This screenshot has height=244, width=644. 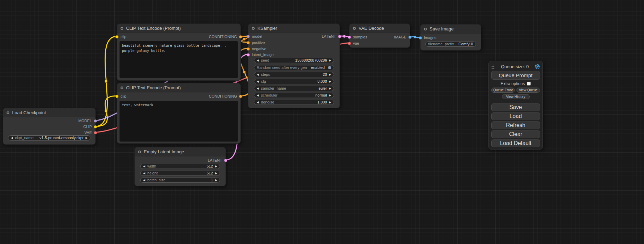 I want to click on queue-prompt-button: Queue Prompt, so click(x=515, y=75).